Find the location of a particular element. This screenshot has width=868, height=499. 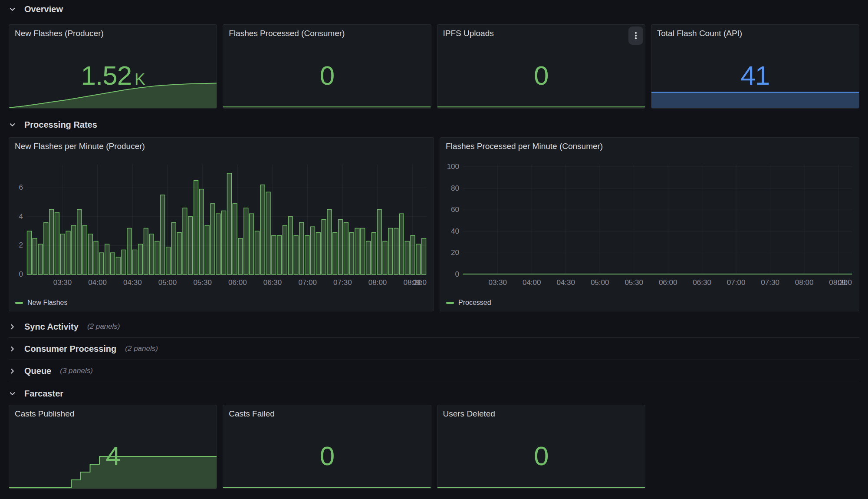

section-header-processing-rates: Processing Rates is located at coordinates (434, 125).